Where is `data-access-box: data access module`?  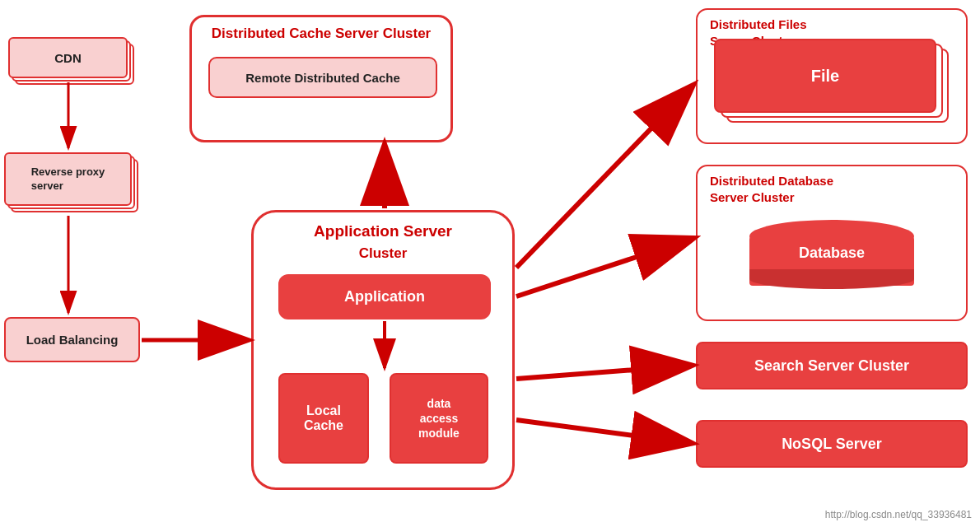
data-access-box: data access module is located at coordinates (439, 418).